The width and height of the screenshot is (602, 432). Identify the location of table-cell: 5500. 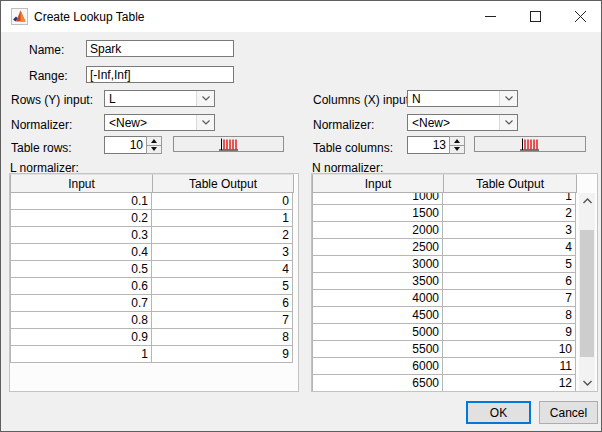
(378, 350).